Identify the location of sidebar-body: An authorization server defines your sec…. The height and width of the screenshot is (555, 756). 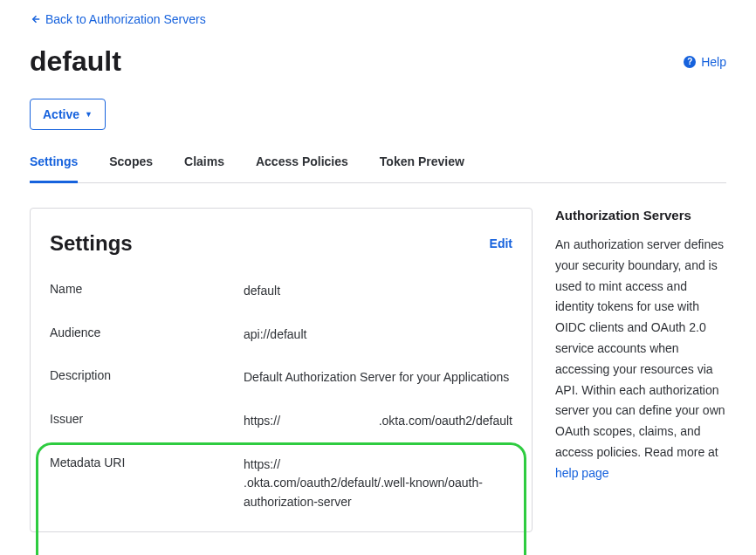
(641, 348).